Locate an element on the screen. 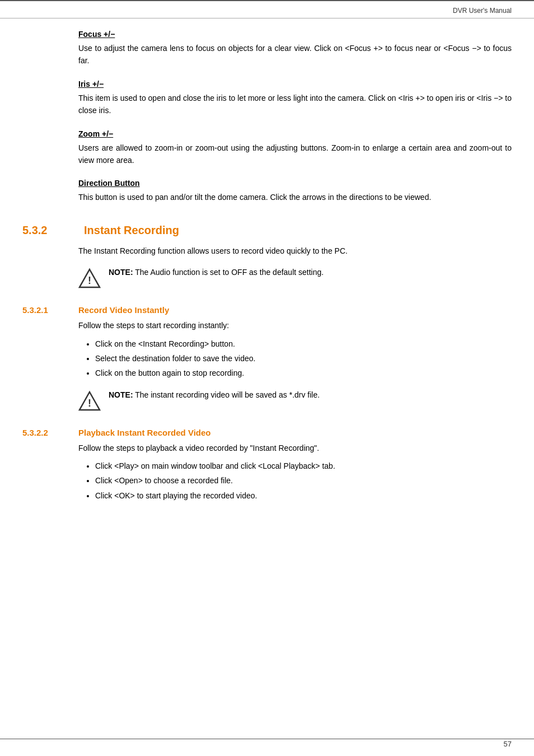  note-1-text: NOTE: The Audio function is set to OFF a… is located at coordinates (216, 272).